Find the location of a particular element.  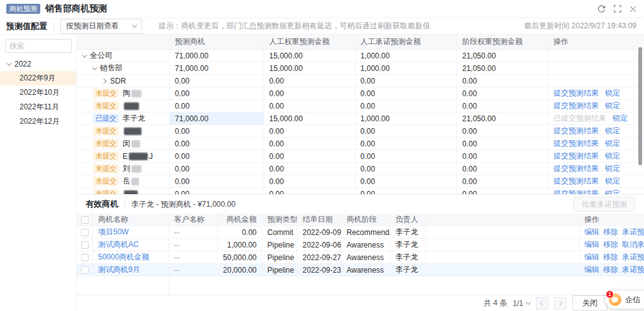

name-cell: 未提交陶 is located at coordinates (123, 93).